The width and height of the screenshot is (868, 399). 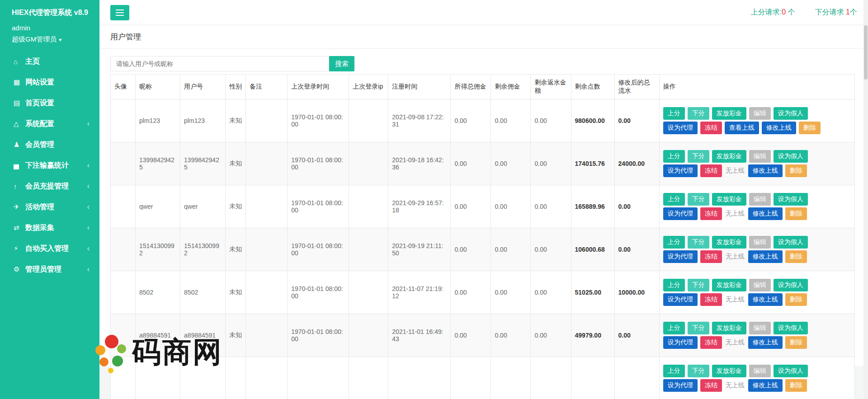 What do you see at coordinates (551, 378) in the screenshot?
I see `cell-remaining-rebate` at bounding box center [551, 378].